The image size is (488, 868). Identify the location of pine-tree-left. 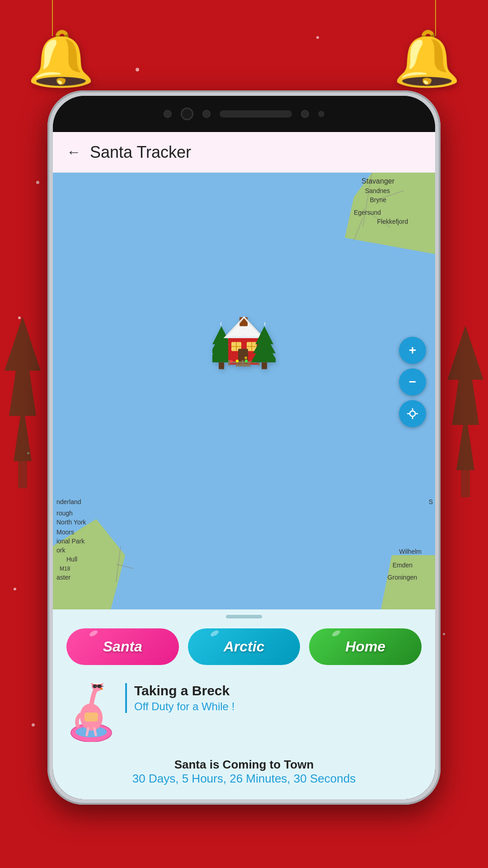
(23, 407).